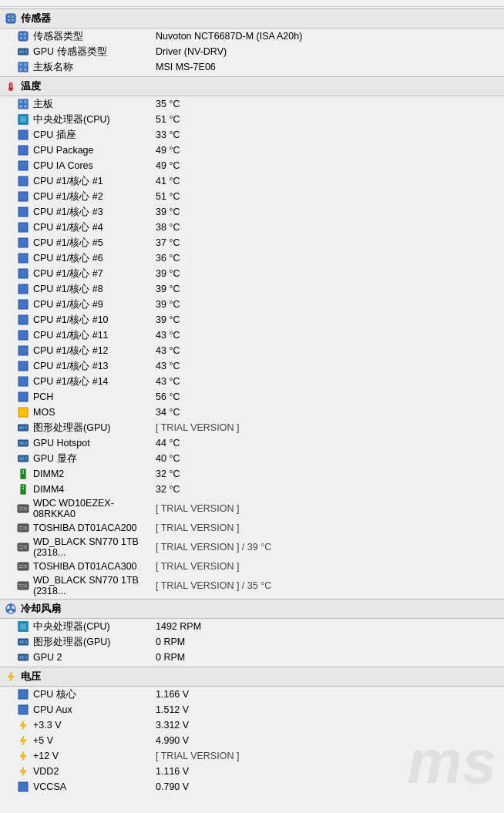  Describe the element at coordinates (23, 566) in the screenshot. I see `hdd-icon` at that location.